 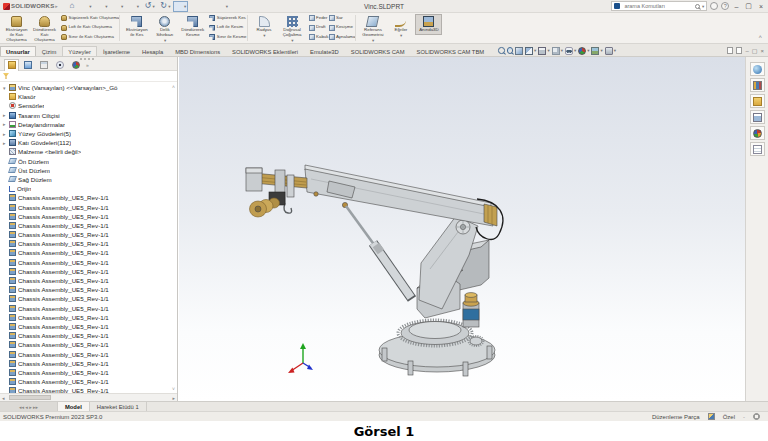 I want to click on ribbon-small-button: Süpürerek Katı Oluşturma, so click(x=90, y=18).